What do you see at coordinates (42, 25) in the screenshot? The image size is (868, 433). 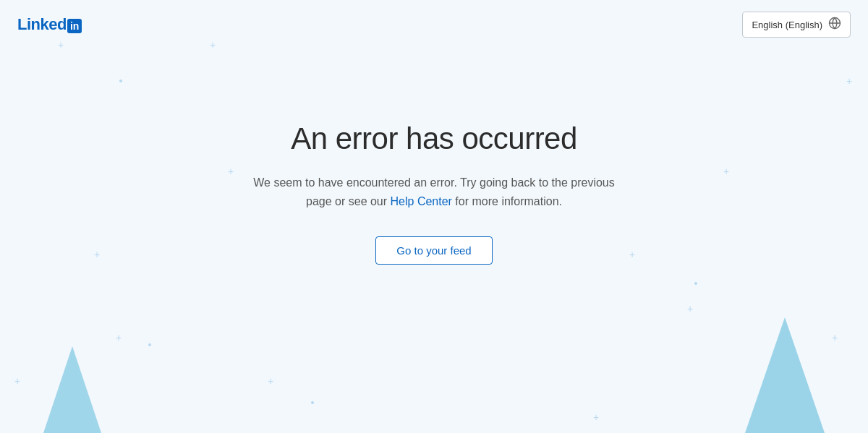 I see `logo-linked-text: Linked` at bounding box center [42, 25].